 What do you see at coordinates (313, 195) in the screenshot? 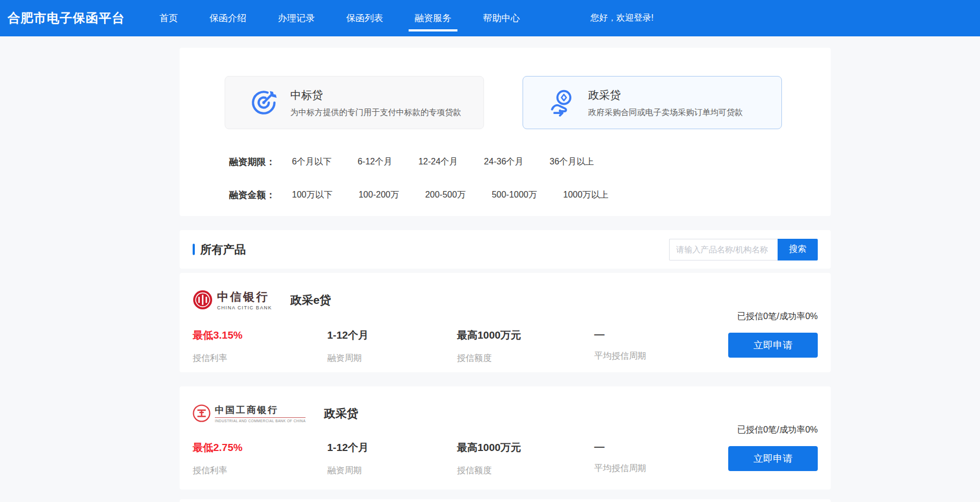
I see `filter-amount-under-100w: 100万以下` at bounding box center [313, 195].